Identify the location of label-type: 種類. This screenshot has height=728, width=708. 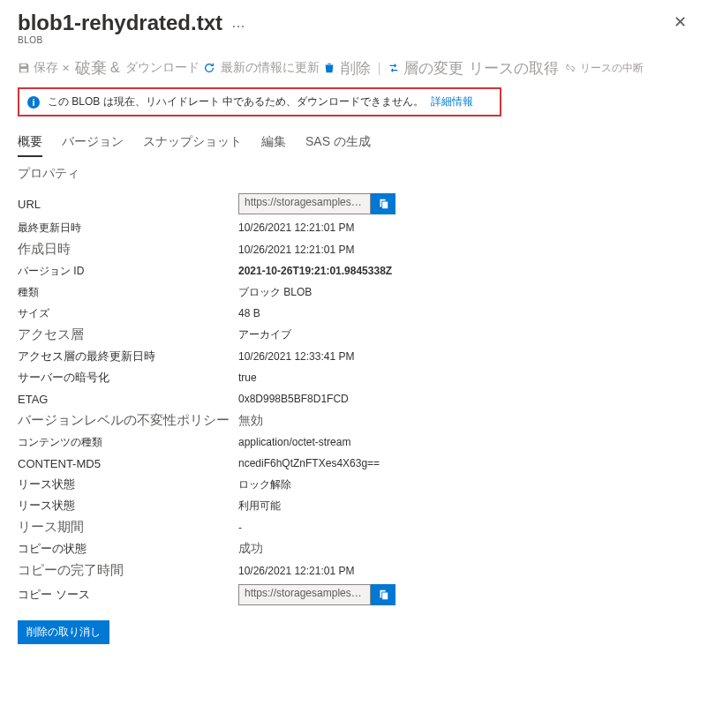
(128, 293).